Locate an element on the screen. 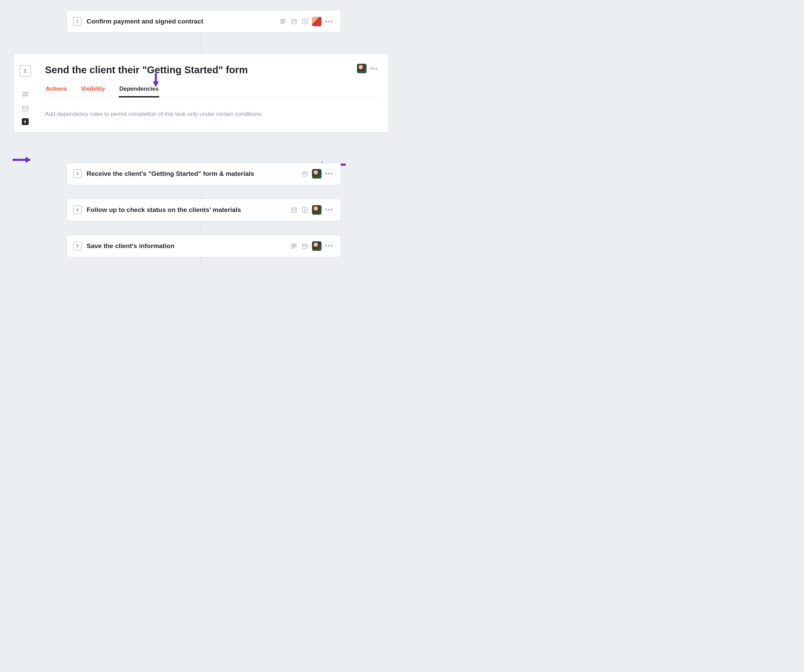  task-title: Receive the client's "Getting Started" f… is located at coordinates (191, 174).